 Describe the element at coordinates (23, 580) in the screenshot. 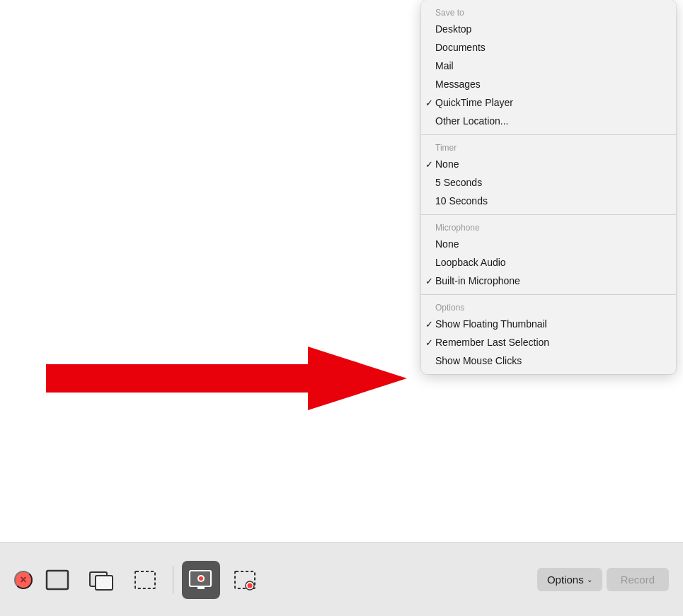

I see `close-button` at that location.